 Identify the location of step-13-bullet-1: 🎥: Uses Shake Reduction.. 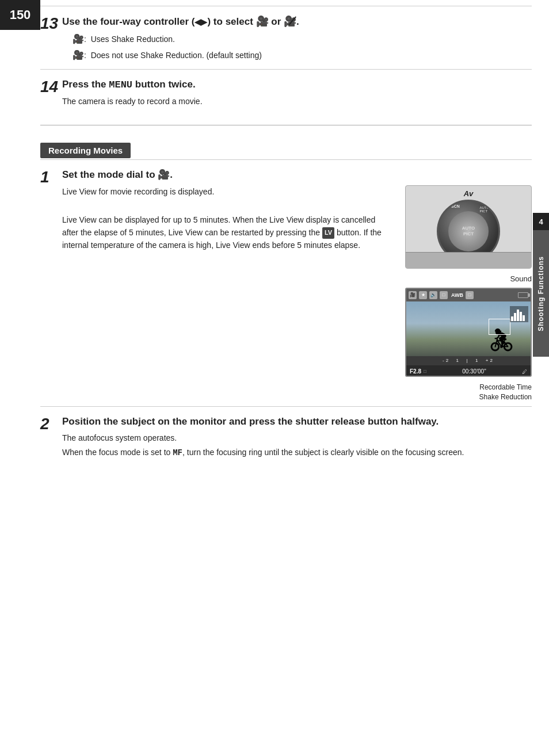
(302, 39).